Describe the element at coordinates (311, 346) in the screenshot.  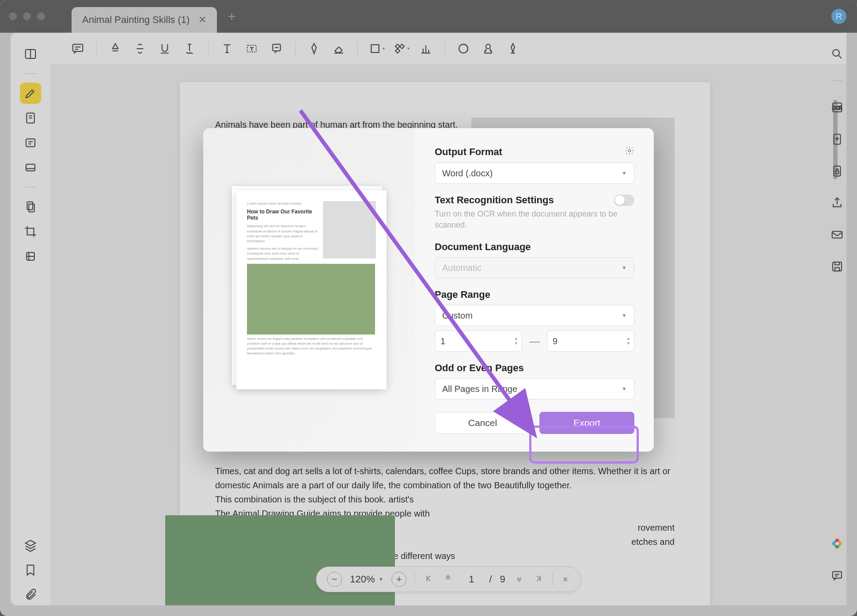
I see `preview-text: cillum dolore eu fugiat nulla pariatur e…` at that location.